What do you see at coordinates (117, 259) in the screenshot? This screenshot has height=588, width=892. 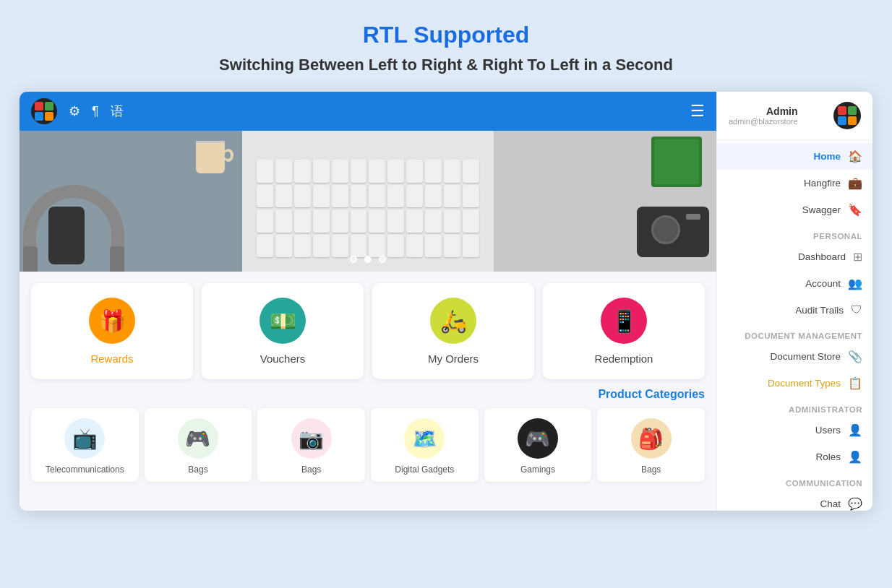 I see `headphones-right` at bounding box center [117, 259].